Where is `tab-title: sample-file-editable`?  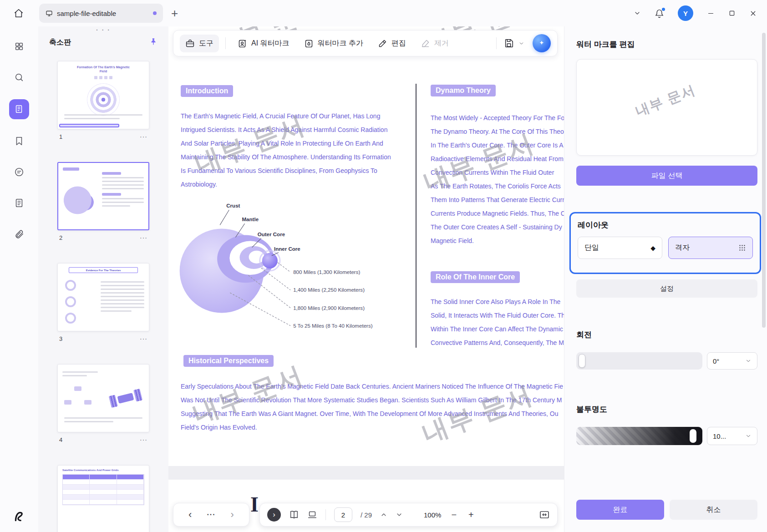 tab-title: sample-file-editable is located at coordinates (86, 14).